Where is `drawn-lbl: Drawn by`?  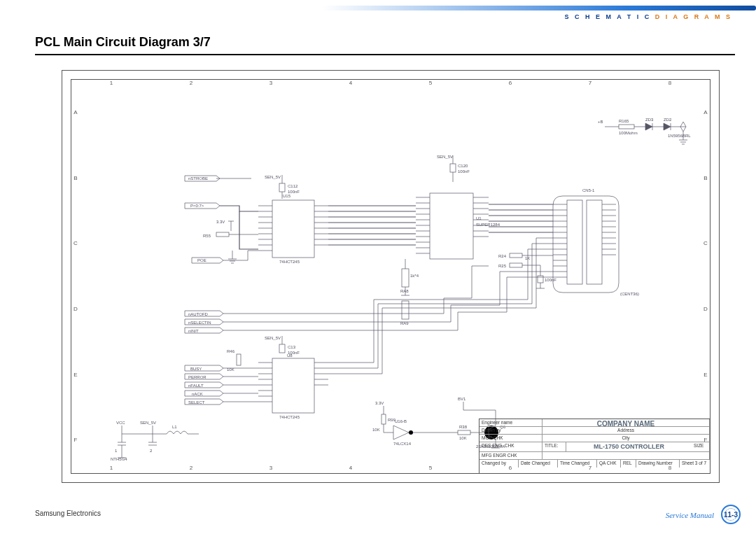 drawn-lbl: Drawn by is located at coordinates (511, 430).